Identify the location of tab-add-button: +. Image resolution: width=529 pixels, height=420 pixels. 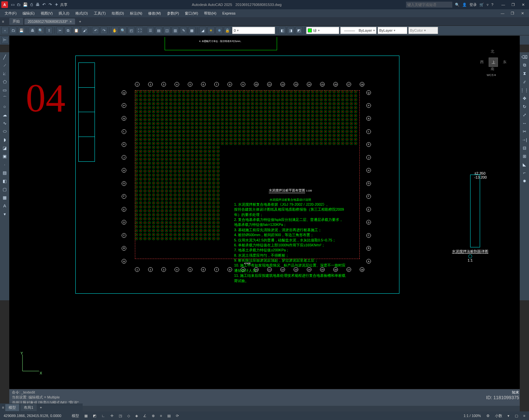
(80, 21).